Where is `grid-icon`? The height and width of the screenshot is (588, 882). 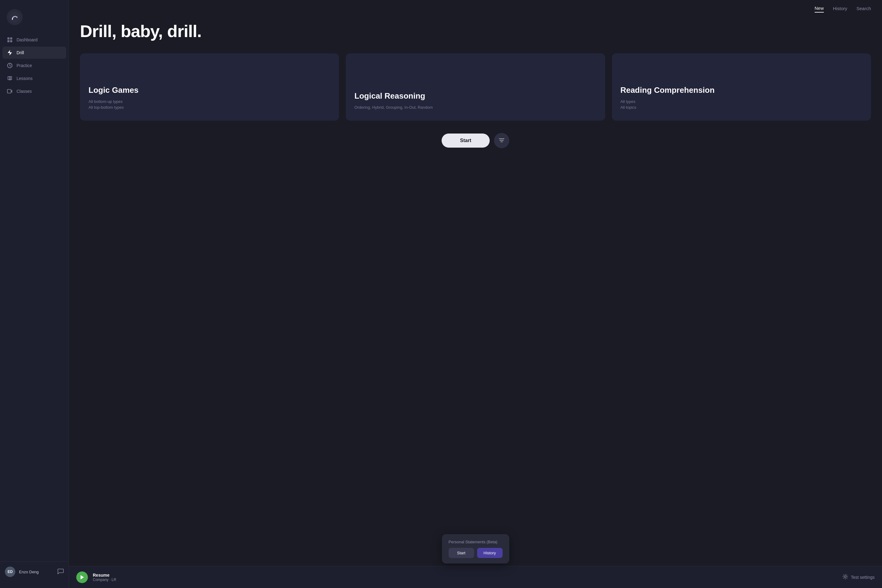
grid-icon is located at coordinates (10, 40).